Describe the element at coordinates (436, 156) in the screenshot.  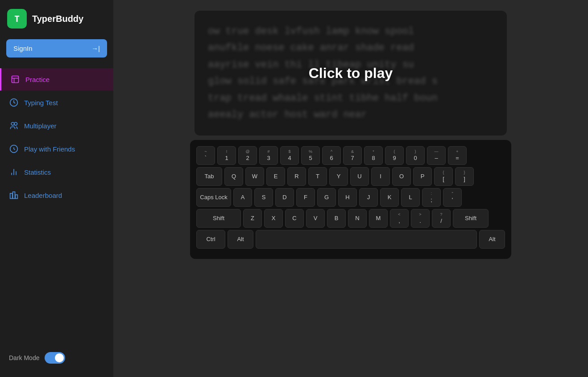
I see `key-minus: —–` at that location.